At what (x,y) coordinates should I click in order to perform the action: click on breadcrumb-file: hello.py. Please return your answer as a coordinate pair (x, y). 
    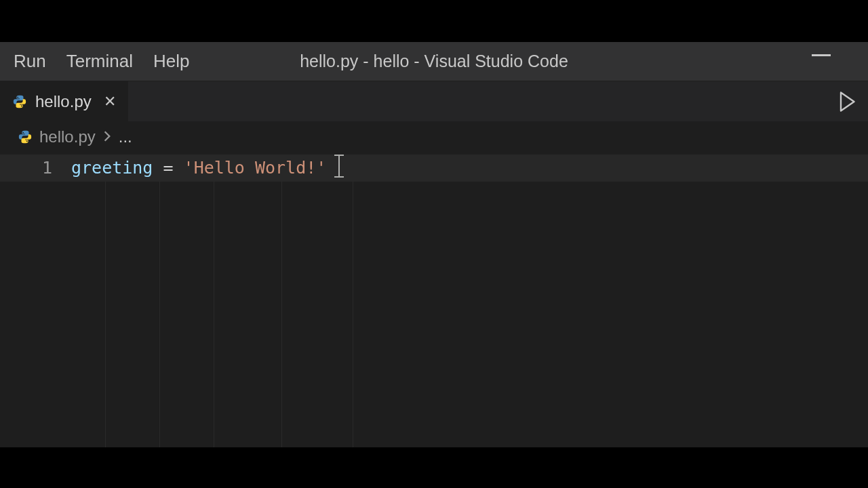
    Looking at the image, I should click on (68, 137).